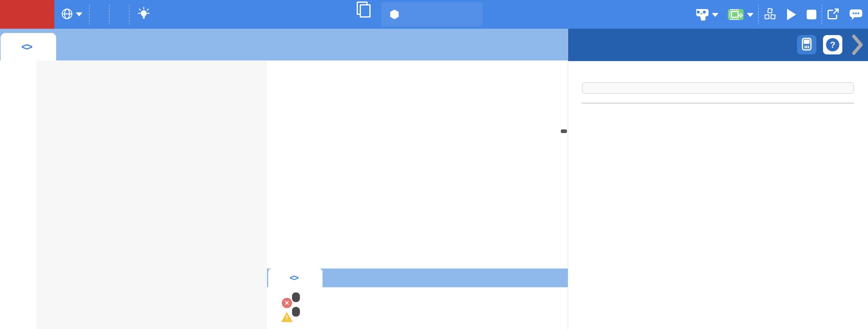  Describe the element at coordinates (417, 308) in the screenshot. I see `errors-content: ✕ !` at that location.